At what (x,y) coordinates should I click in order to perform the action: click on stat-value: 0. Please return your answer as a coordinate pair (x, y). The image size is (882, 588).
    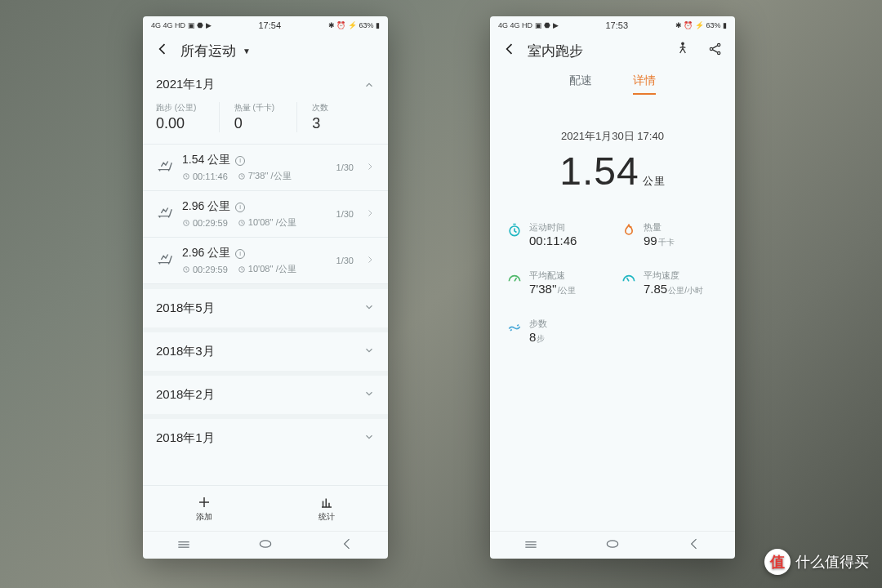
    Looking at the image, I should click on (261, 124).